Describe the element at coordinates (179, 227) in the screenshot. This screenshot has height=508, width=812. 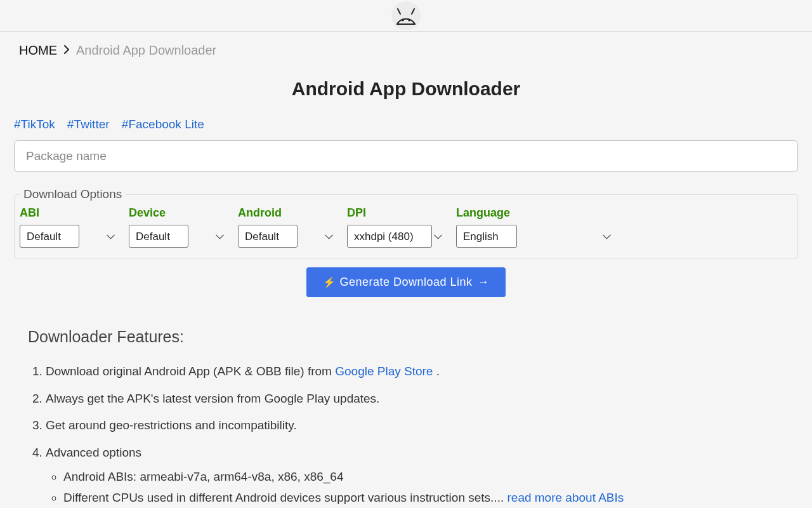
I see `option-col-device: DeviceDefault` at that location.